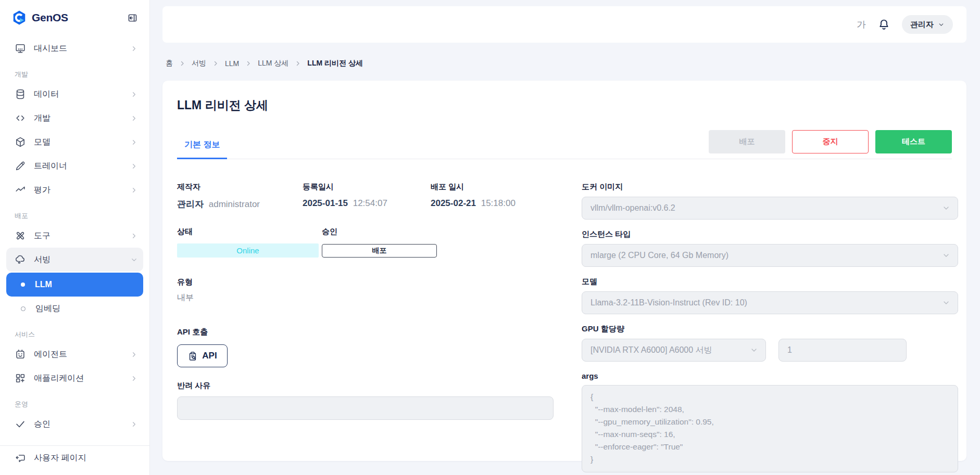 The height and width of the screenshot is (475, 980). What do you see at coordinates (75, 378) in the screenshot?
I see `sidebar-item-application: 애플리케이션` at bounding box center [75, 378].